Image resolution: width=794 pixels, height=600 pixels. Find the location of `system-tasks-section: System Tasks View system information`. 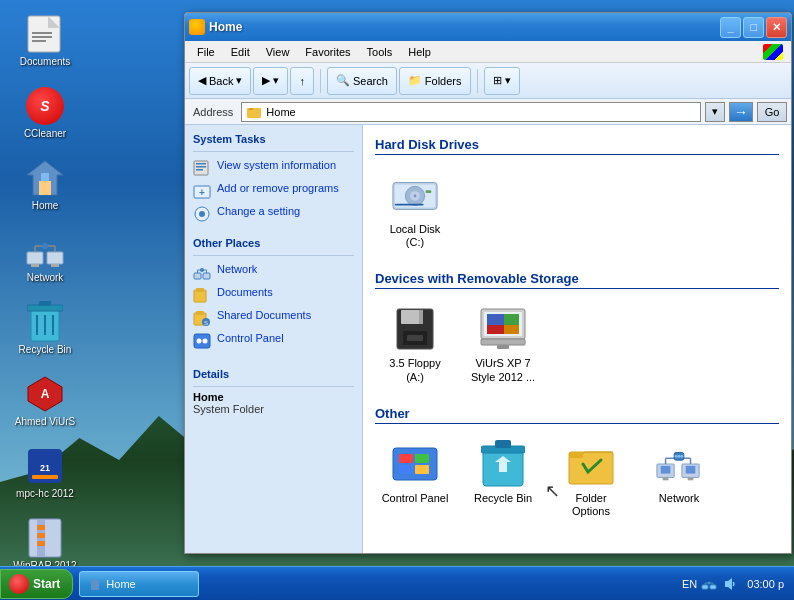

system-tasks-section: System Tasks View system information is located at coordinates (274, 179).